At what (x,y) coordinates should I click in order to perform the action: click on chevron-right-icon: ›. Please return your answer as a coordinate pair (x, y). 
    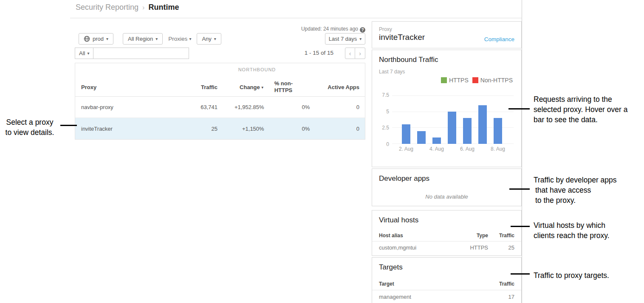
    Looking at the image, I should click on (360, 53).